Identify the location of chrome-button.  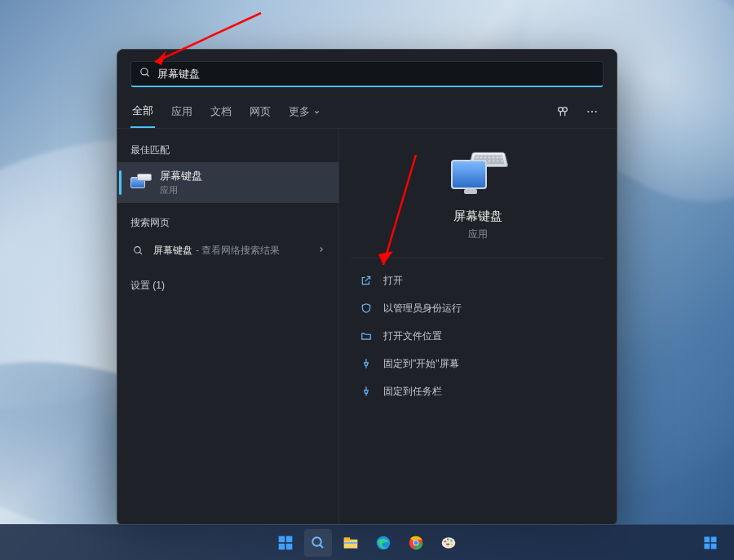
(416, 543).